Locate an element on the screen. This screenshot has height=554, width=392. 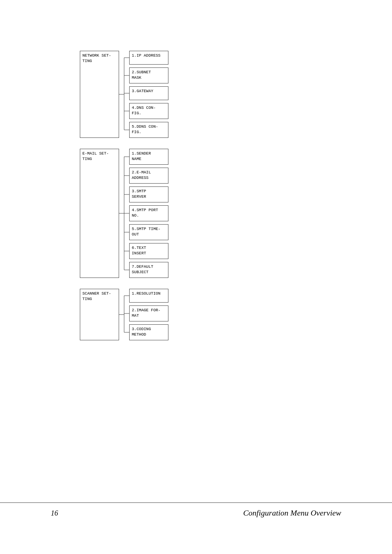
child-box-scanner-1: 2.IMAGE FOR-MAT is located at coordinates (149, 313).